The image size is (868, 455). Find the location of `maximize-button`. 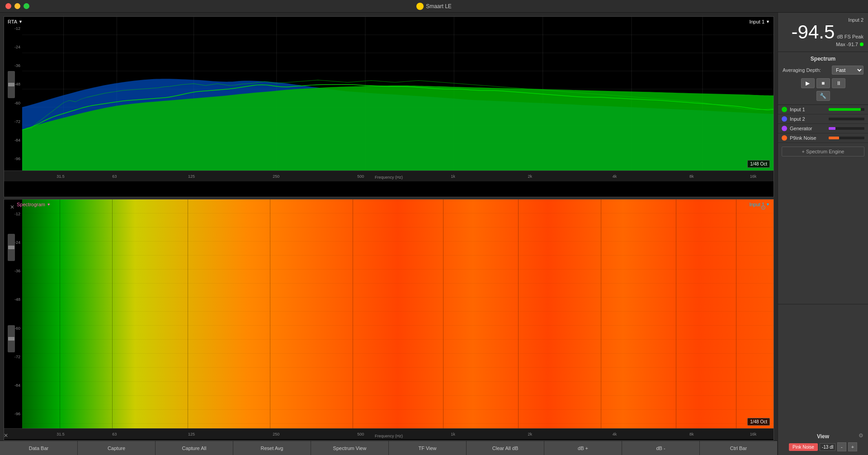

maximize-button is located at coordinates (26, 6).